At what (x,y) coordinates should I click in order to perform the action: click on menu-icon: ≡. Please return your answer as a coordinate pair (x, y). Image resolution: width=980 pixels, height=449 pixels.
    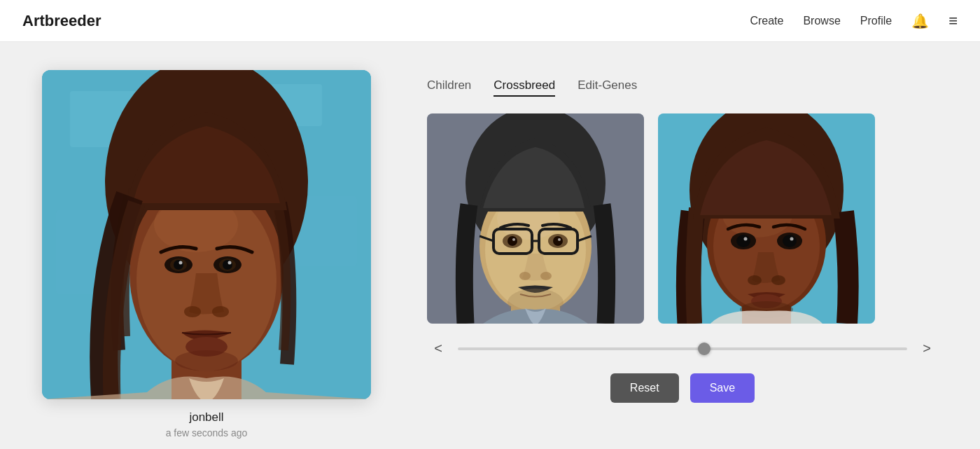
    Looking at the image, I should click on (953, 21).